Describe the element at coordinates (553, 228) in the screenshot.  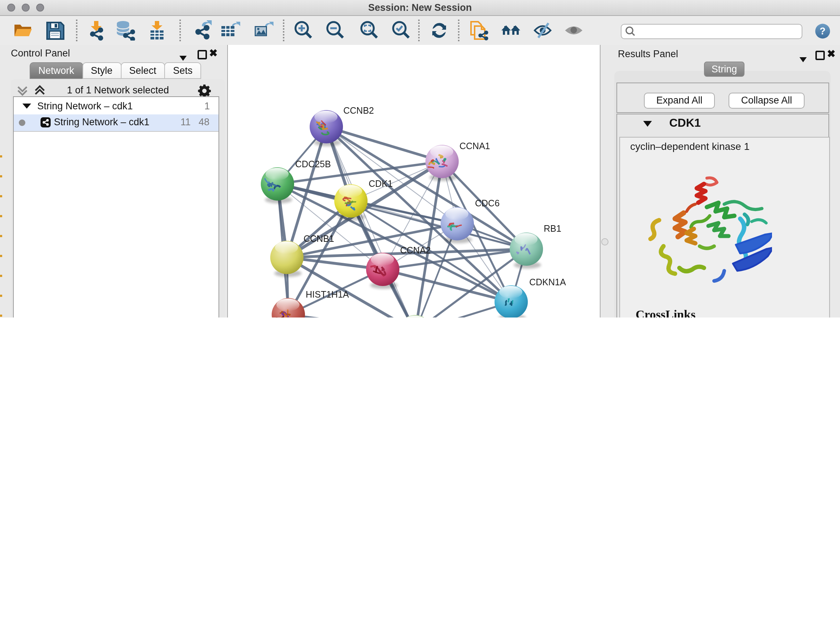
I see `svg-text: RB1` at that location.